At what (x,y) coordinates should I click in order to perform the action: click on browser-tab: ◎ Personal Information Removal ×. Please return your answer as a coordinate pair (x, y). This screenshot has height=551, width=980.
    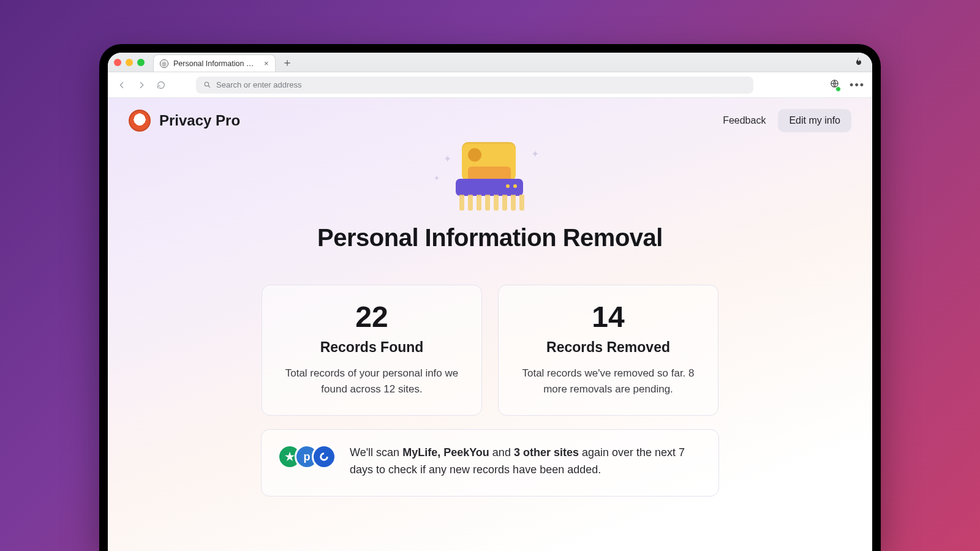
    Looking at the image, I should click on (214, 63).